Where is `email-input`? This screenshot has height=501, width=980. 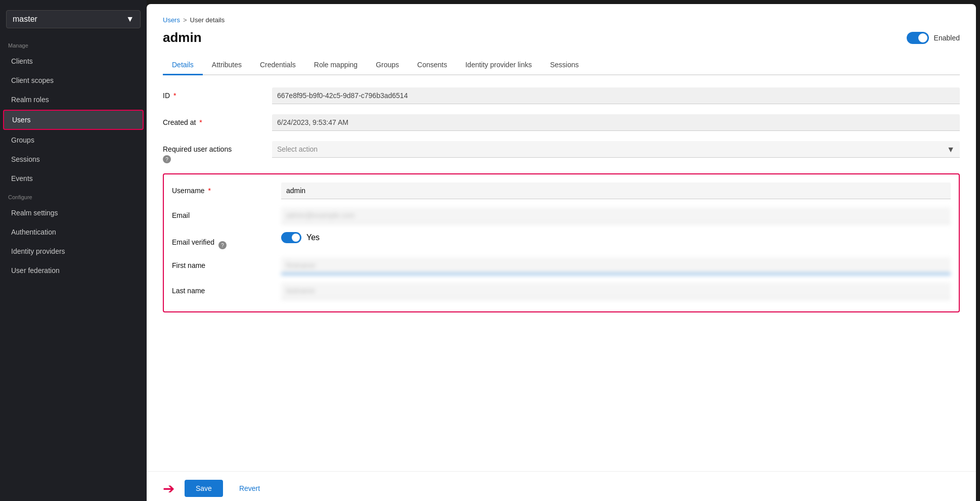 email-input is located at coordinates (616, 215).